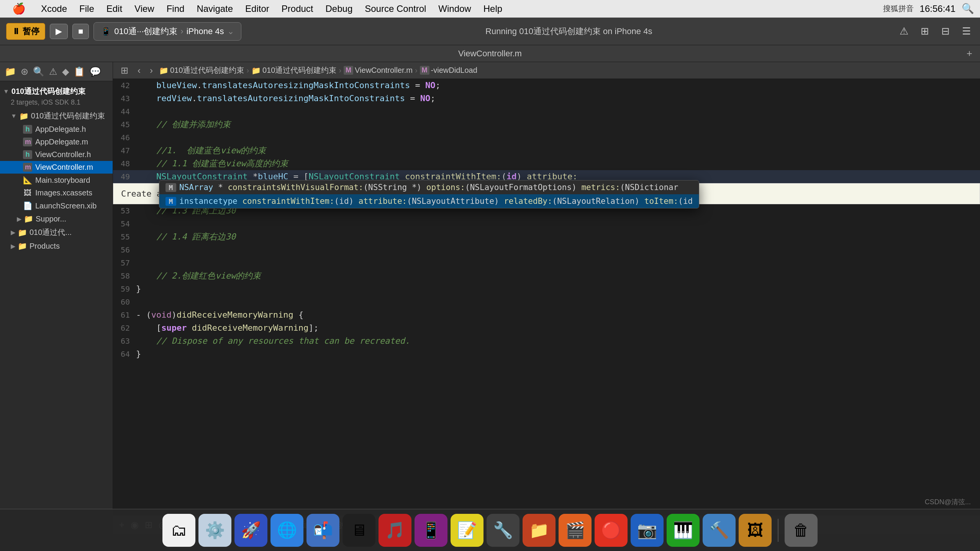 The image size is (980, 551). What do you see at coordinates (25, 72) in the screenshot?
I see `source-control-icon: ⊛` at bounding box center [25, 72].